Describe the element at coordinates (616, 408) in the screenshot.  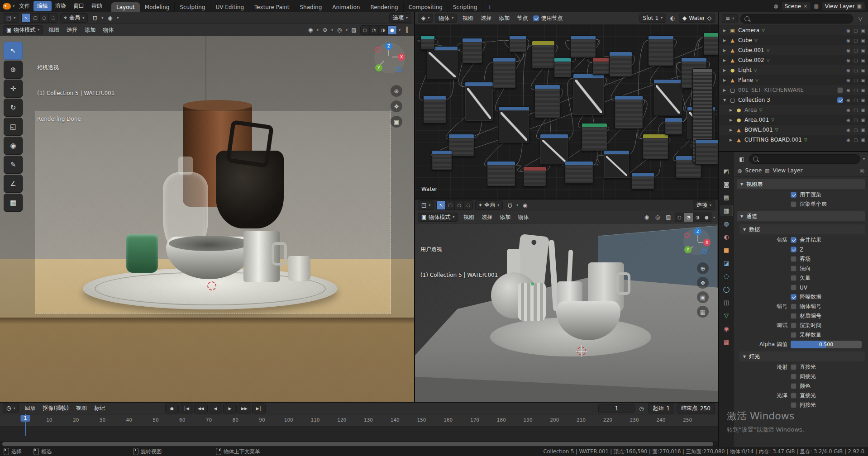
I see `current-frame-field: 1` at that location.